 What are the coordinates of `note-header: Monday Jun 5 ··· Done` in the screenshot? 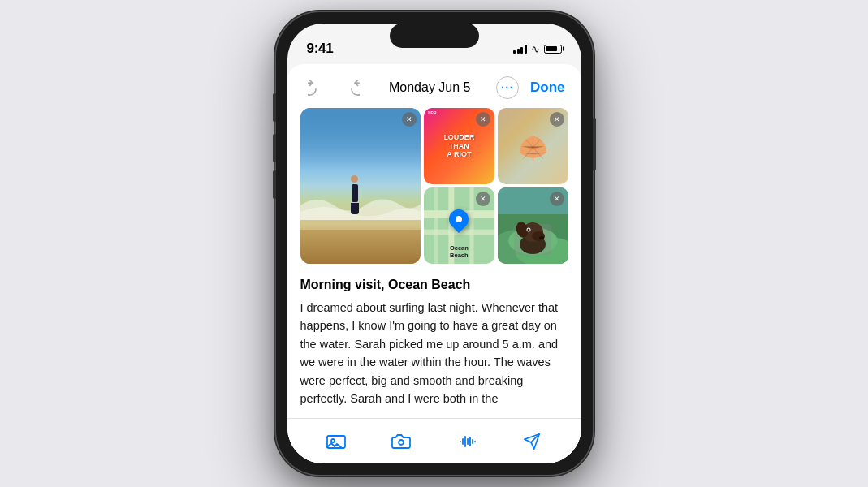 It's located at (434, 86).